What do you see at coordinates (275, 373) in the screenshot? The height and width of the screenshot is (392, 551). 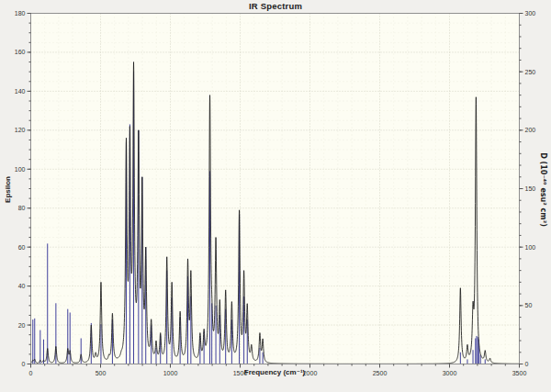 I see `x-axis-label: Frequency (cm⁻¹)` at bounding box center [275, 373].